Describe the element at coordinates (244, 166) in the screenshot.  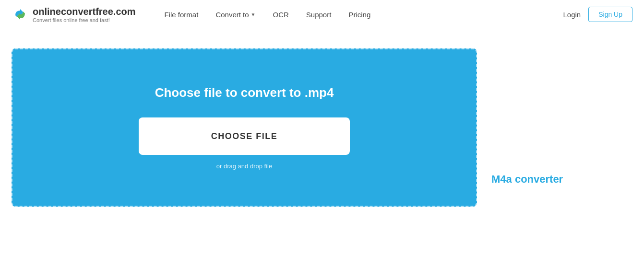
I see `drag-drop-text: or drag and drop file` at that location.